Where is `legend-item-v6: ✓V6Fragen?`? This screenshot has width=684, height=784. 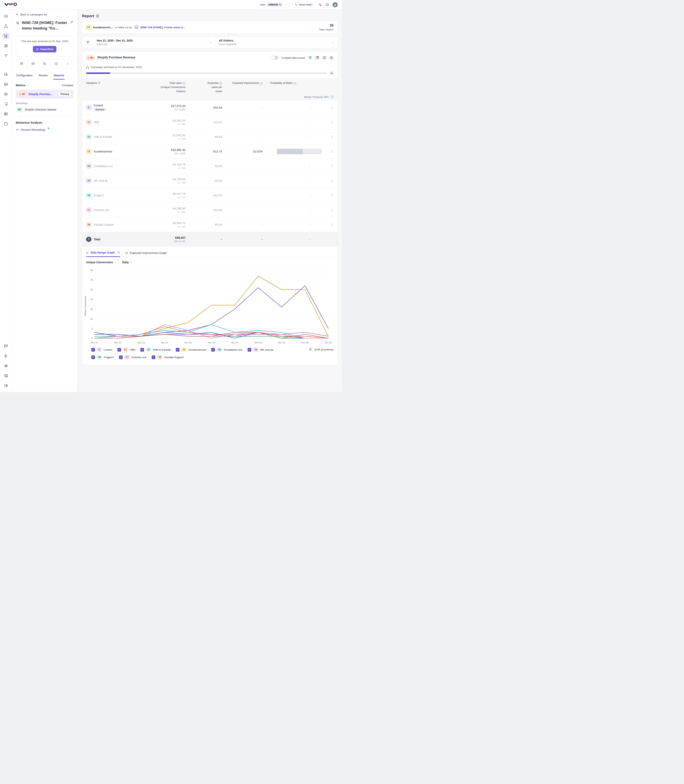
legend-item-v6: ✓V6Fragen? is located at coordinates (102, 357).